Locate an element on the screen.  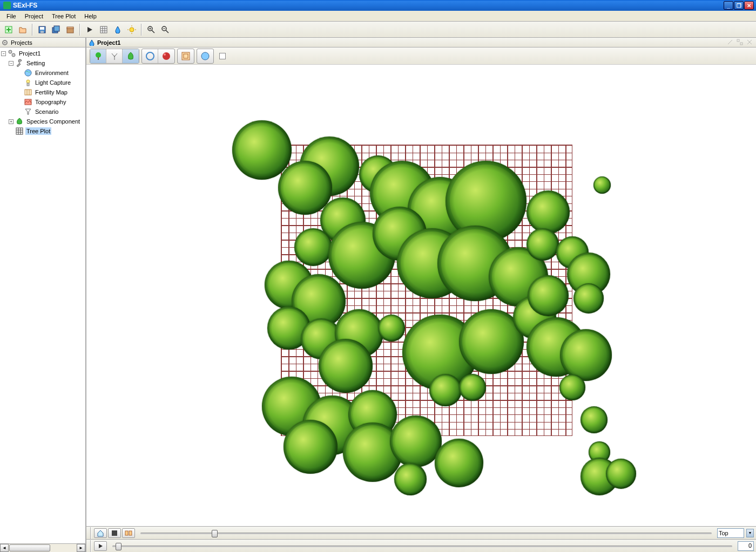
tree-node-setting: − Setting is located at coordinates (43, 63).